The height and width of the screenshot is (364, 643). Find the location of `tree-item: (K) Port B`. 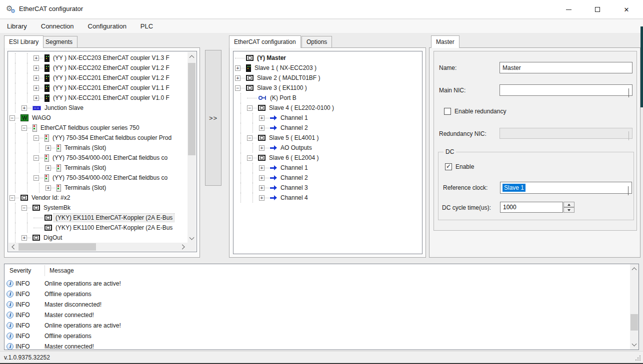

tree-item: (K) Port B is located at coordinates (328, 98).